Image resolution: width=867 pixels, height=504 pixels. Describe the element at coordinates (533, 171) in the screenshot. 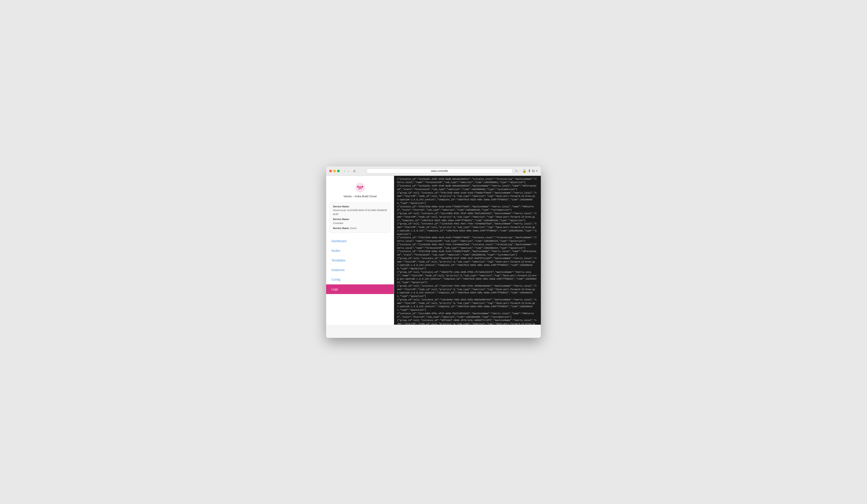

I see `duplicate-button: ⧉` at that location.